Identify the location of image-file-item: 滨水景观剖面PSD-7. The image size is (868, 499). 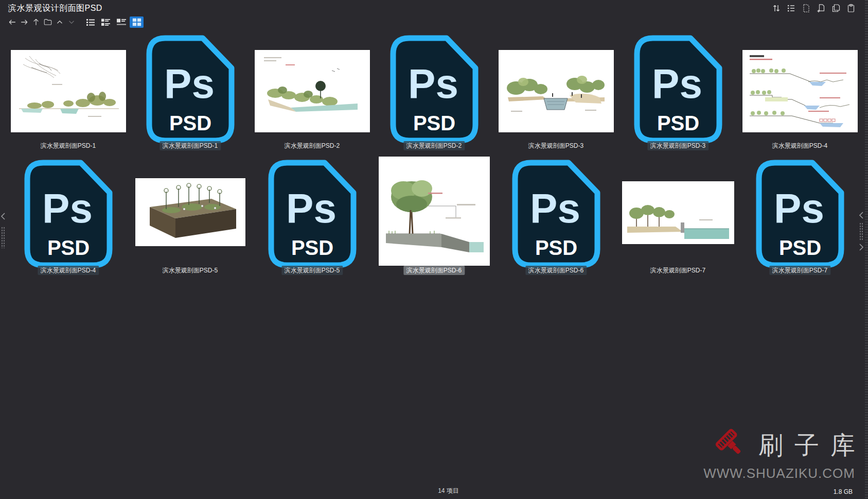
(678, 216).